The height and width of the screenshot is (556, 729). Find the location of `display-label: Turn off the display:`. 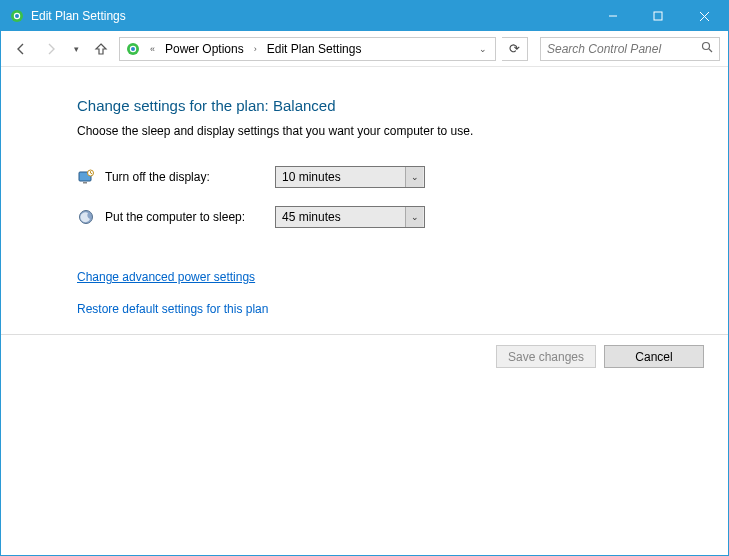

display-label: Turn off the display: is located at coordinates (185, 177).